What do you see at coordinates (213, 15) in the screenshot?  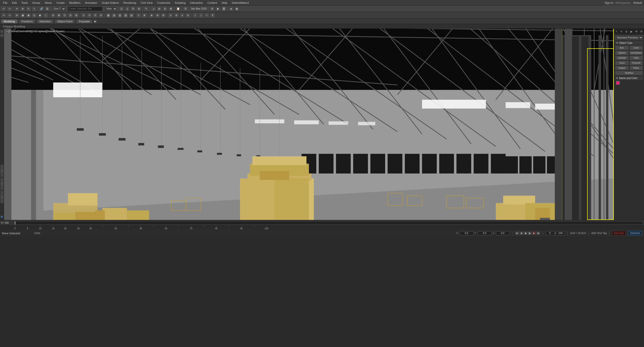 I see `toolbar2-btn35: ✗` at bounding box center [213, 15].